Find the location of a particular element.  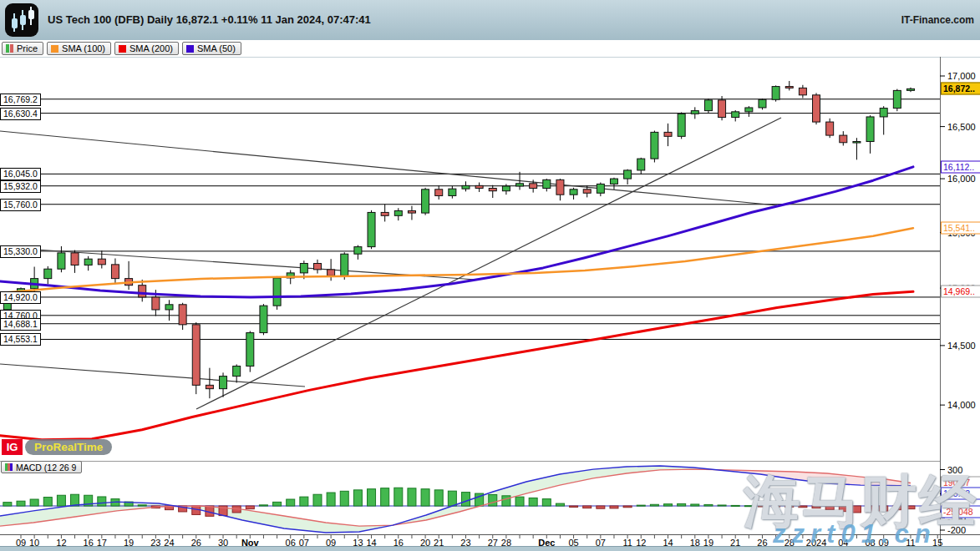

macd-series-icon is located at coordinates (8, 468).